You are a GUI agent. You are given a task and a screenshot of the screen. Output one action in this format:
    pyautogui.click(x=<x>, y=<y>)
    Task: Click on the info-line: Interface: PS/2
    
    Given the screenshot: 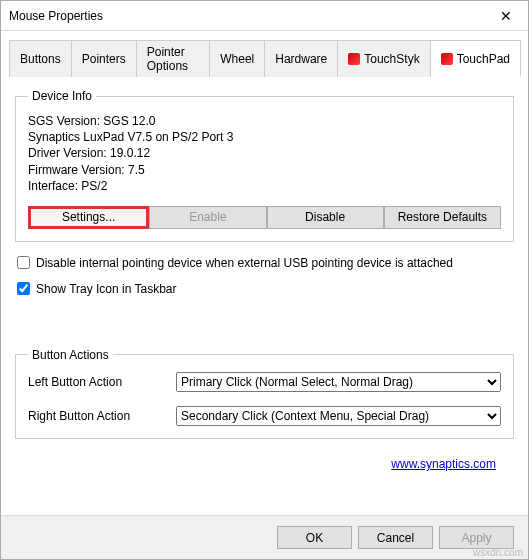 What is the action you would take?
    pyautogui.click(x=264, y=186)
    